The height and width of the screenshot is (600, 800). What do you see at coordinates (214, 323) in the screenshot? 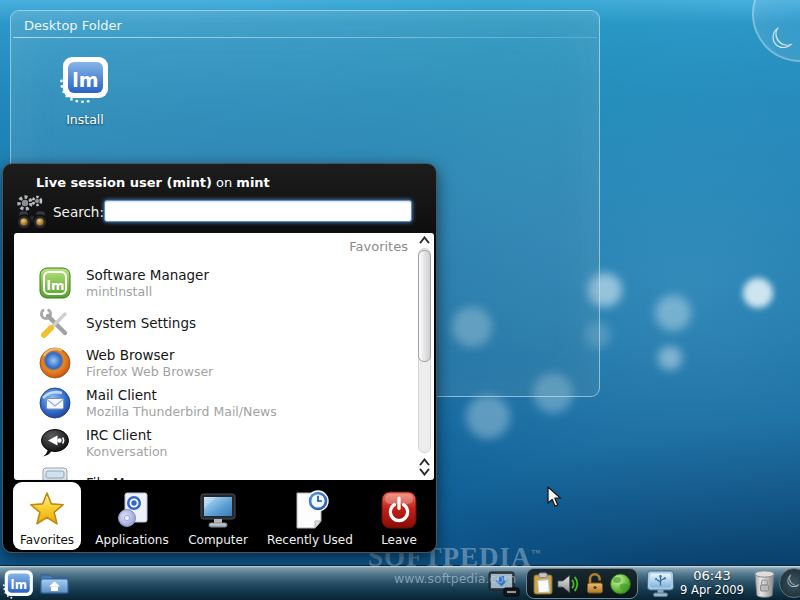
I see `menu-item-system-settings: System Settings` at bounding box center [214, 323].